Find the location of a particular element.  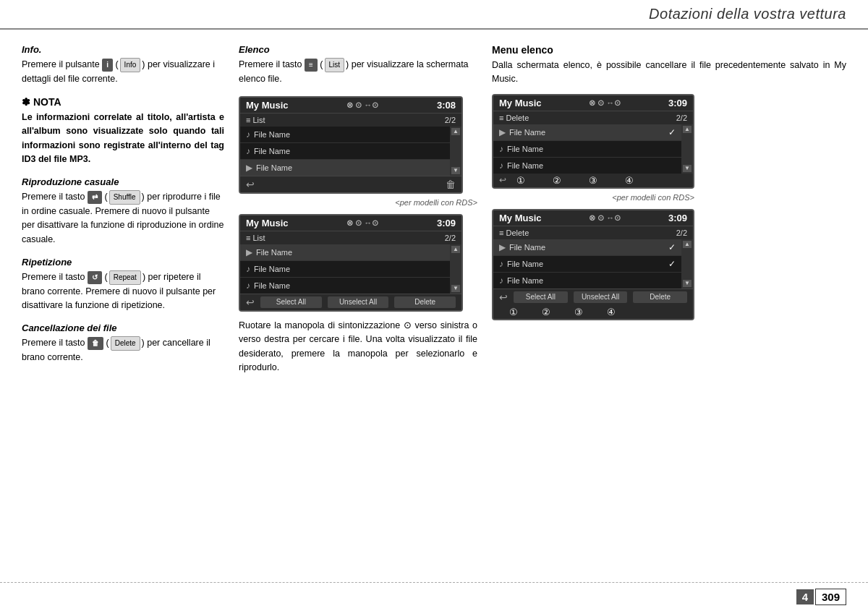

scrollbar-down-r2: ▼ is located at coordinates (687, 283).